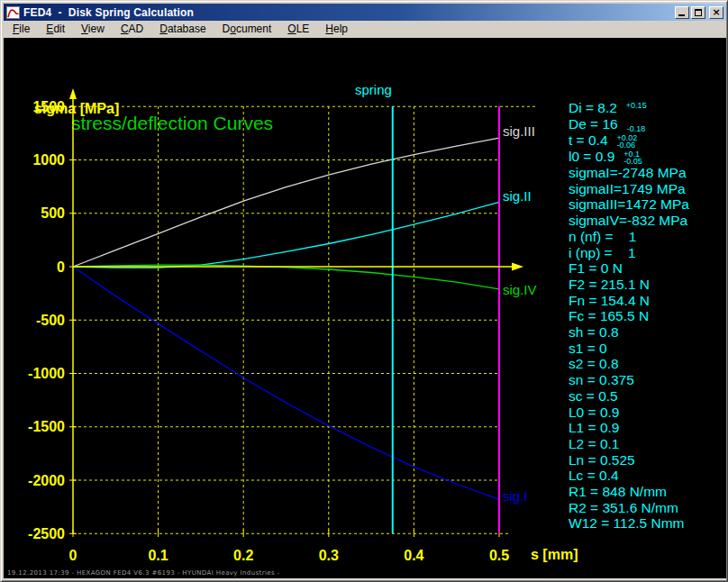  I want to click on curve-sig-iv, so click(287, 277).